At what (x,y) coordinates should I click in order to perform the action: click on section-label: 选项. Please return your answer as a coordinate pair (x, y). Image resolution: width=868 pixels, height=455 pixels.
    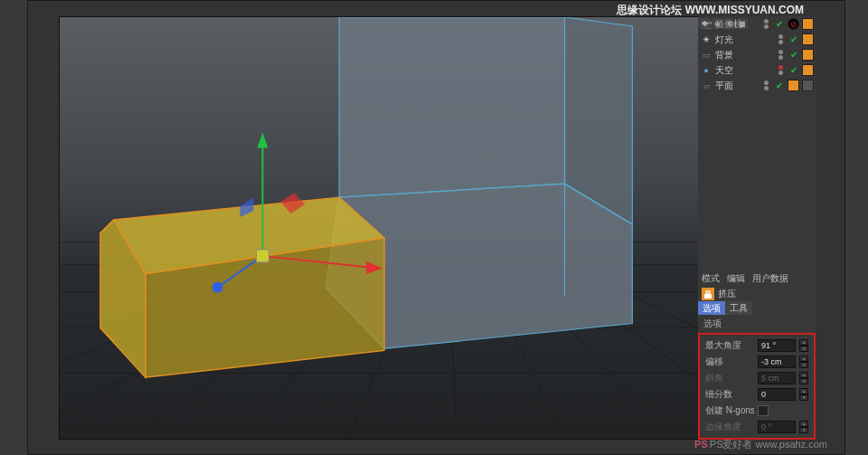
    Looking at the image, I should click on (757, 324).